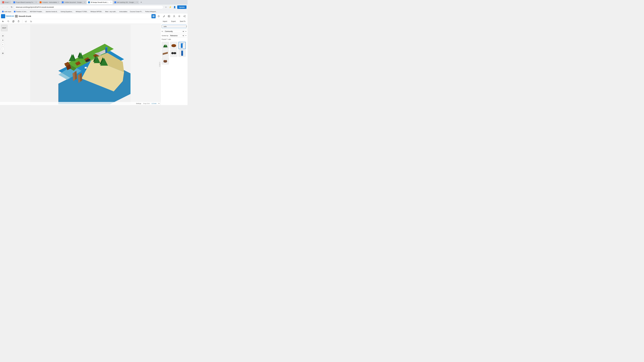  I want to click on tc-action-row: Import Export Send To, so click(94, 21).